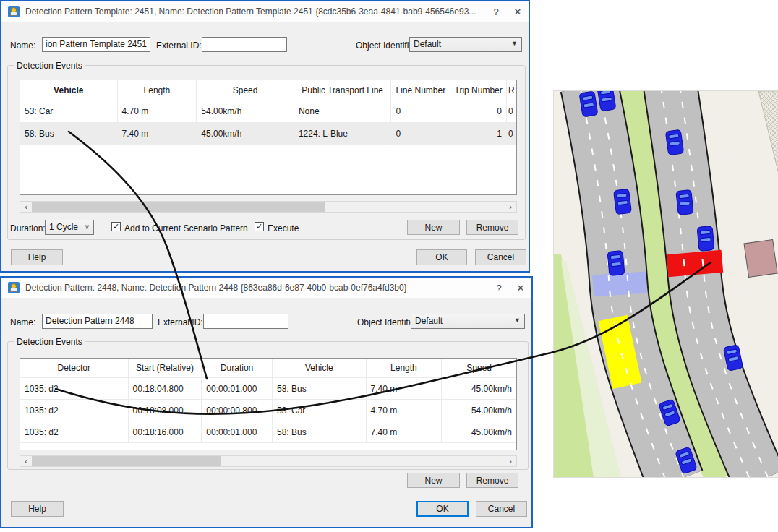 The width and height of the screenshot is (778, 532). Describe the element at coordinates (166, 432) in the screenshot. I see `cell: 00:18:16.000` at that location.